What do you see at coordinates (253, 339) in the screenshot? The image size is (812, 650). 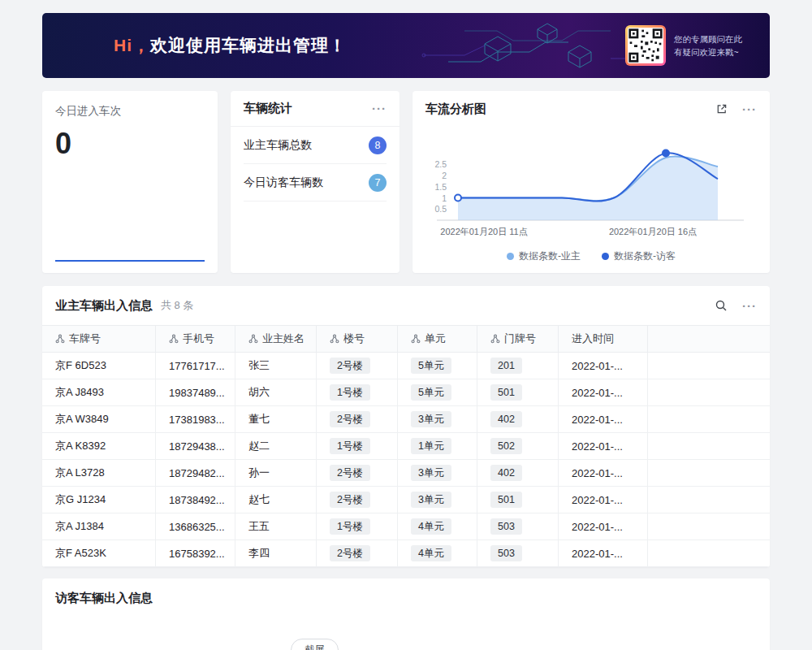 I see `field-link-icon` at bounding box center [253, 339].